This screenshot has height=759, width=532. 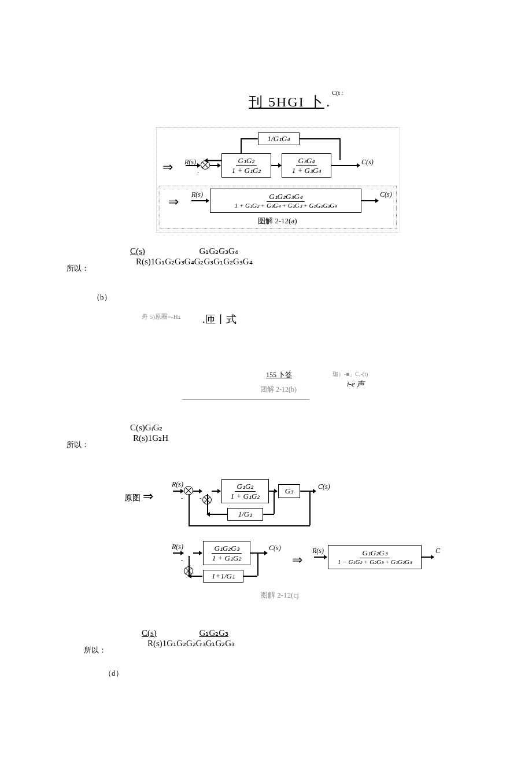 What do you see at coordinates (161, 317) in the screenshot?
I see `note1-b: 舟 5)原圈=-H₁` at bounding box center [161, 317].